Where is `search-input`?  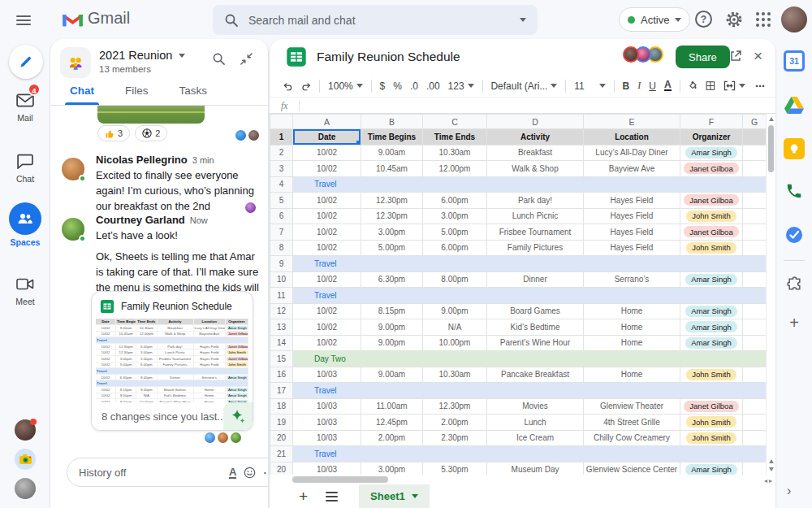 search-input is located at coordinates (384, 20).